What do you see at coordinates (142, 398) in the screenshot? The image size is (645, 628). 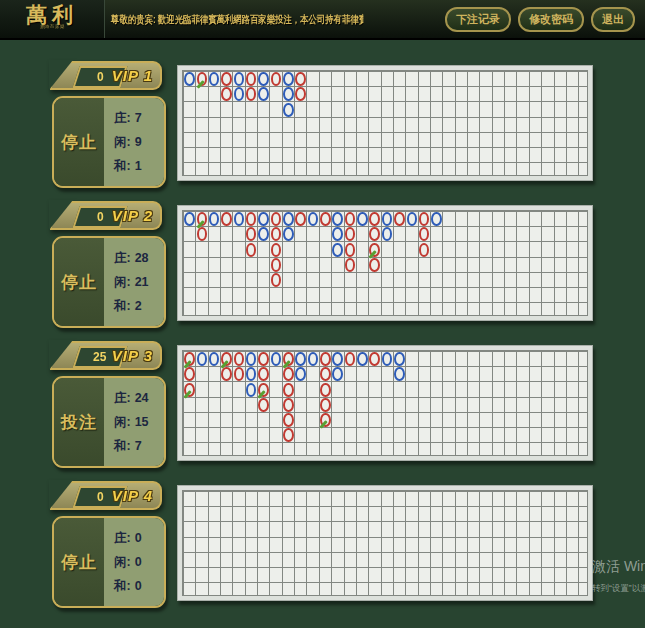 I see `stat-banker-value: 24` at bounding box center [142, 398].